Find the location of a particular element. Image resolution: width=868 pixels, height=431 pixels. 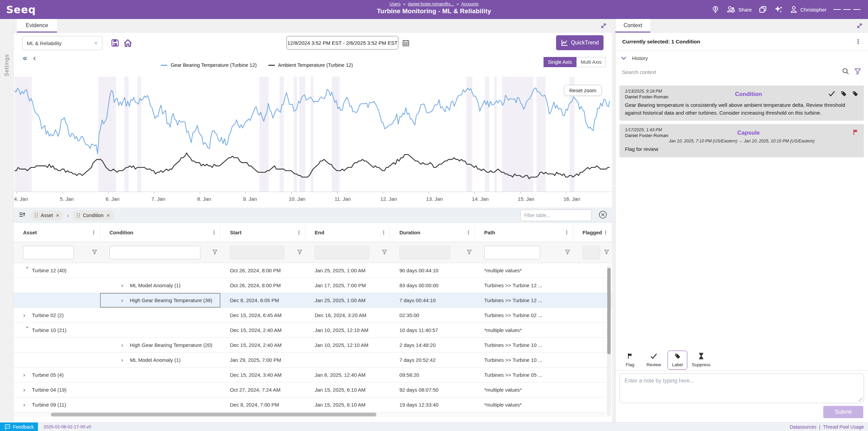

step-back-far-icon: « is located at coordinates (25, 58).